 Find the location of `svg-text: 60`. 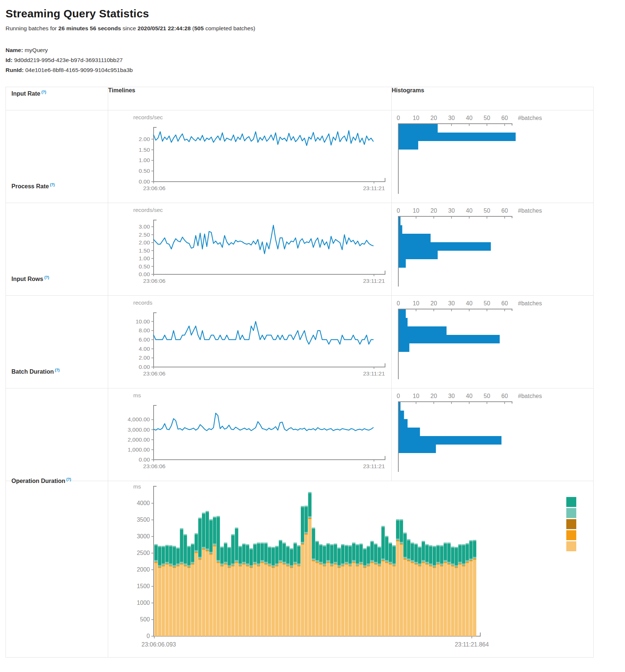

svg-text: 60 is located at coordinates (505, 396).